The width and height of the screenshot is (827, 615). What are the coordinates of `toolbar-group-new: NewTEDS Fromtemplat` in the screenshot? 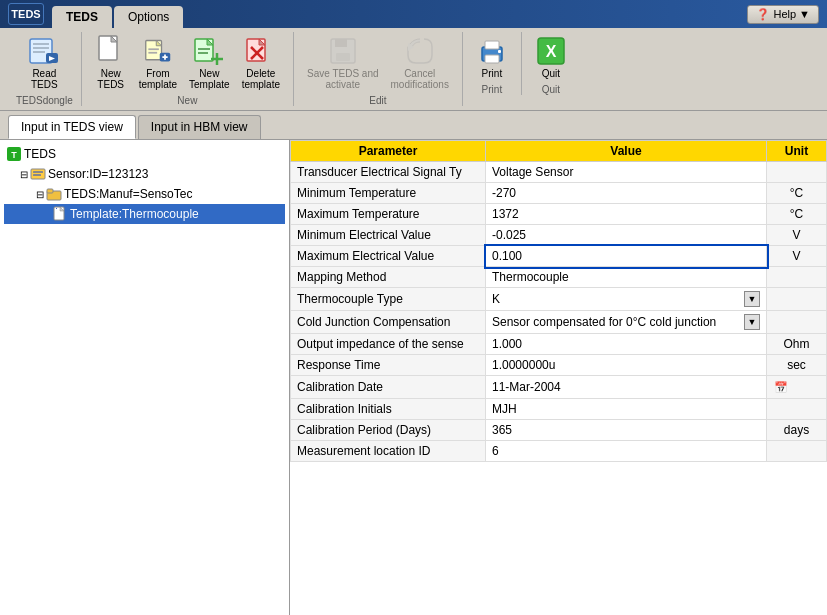 It's located at (188, 69).